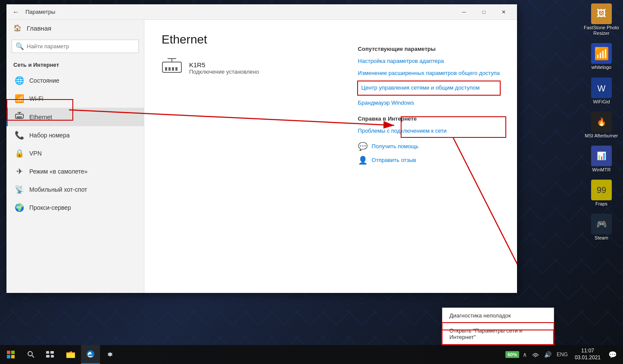  I want to click on sidebar-item-status: 🌐 Состояние, so click(75, 81).